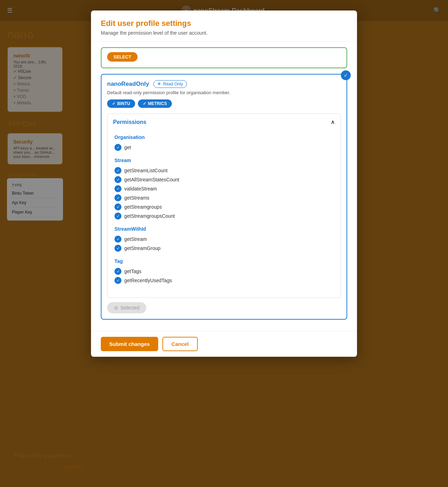 The width and height of the screenshot is (448, 487). Describe the element at coordinates (224, 143) in the screenshot. I see `perm-section-organisation: Organisation ✓ get` at that location.